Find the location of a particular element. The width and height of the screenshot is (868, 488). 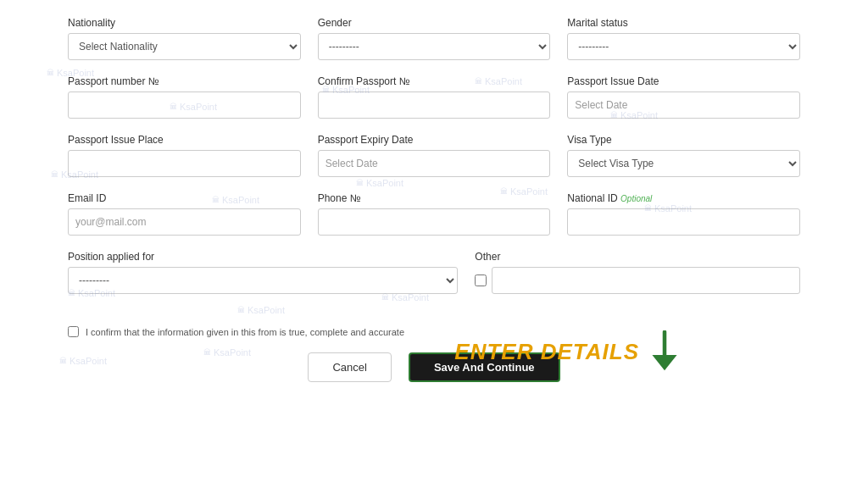

other-label: Other is located at coordinates (637, 257).